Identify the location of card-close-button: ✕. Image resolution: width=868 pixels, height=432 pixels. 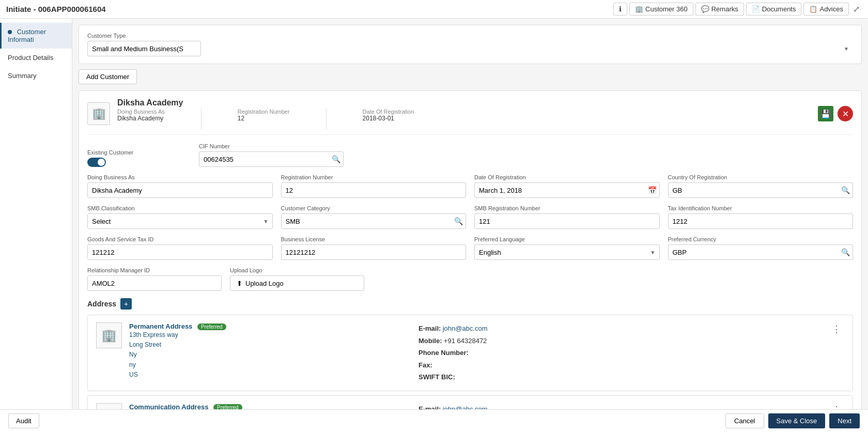
(845, 114).